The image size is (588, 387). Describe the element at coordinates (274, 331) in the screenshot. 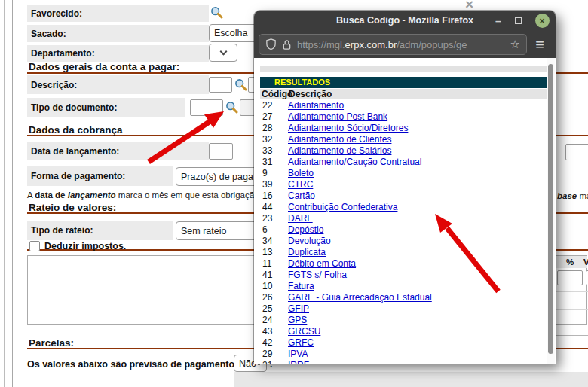

I see `result-code: 43` at that location.